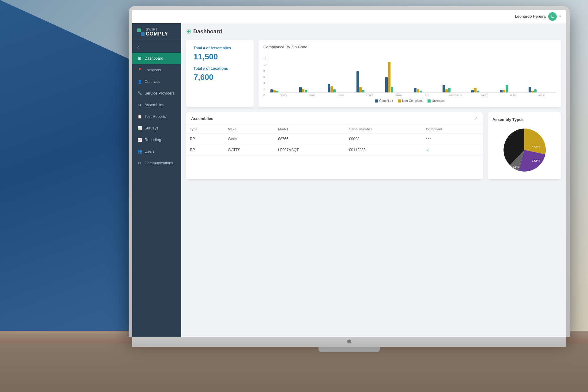 The height and width of the screenshot is (392, 588). Describe the element at coordinates (536, 161) in the screenshot. I see `pie-label-purple: 14.8%` at that location.